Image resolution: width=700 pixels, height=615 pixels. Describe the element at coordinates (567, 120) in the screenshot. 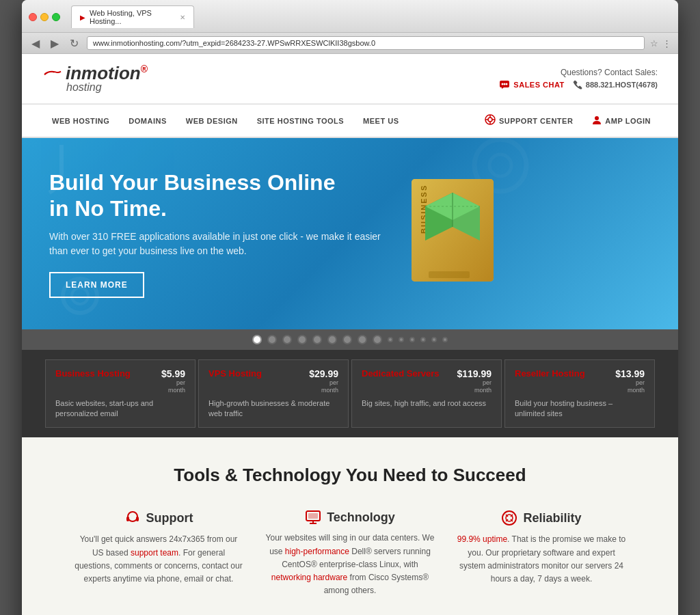

I see `nav-right: SUPPORT CENTER AMP LOGIN` at that location.